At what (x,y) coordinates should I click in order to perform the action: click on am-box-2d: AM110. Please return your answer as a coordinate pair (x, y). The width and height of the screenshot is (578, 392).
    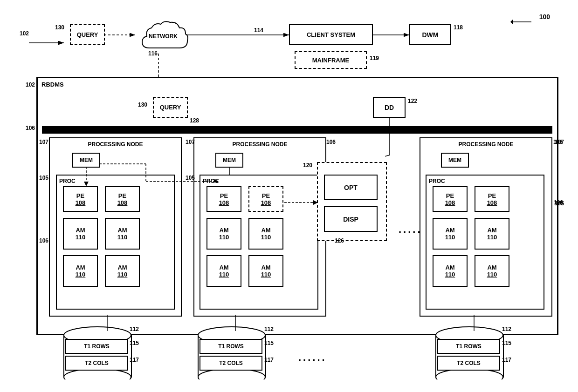
    Looking at the image, I should click on (266, 271).